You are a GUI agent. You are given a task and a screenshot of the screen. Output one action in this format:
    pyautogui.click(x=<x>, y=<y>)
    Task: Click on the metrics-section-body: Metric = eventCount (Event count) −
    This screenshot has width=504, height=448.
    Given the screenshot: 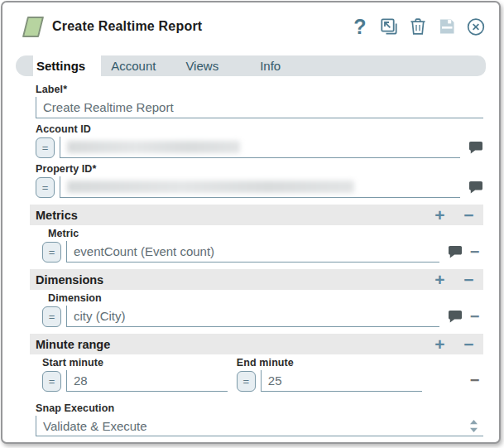 What is the action you would take?
    pyautogui.click(x=263, y=245)
    